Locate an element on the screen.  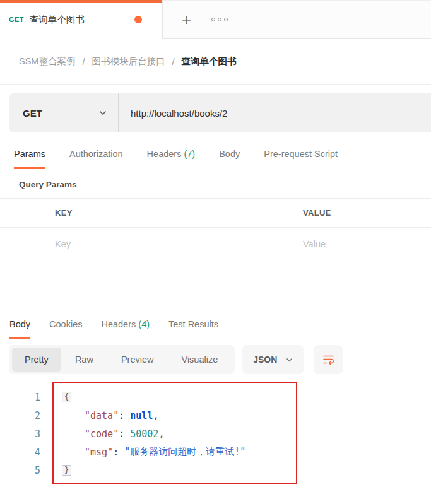
line-number: 1 is located at coordinates (25, 397).